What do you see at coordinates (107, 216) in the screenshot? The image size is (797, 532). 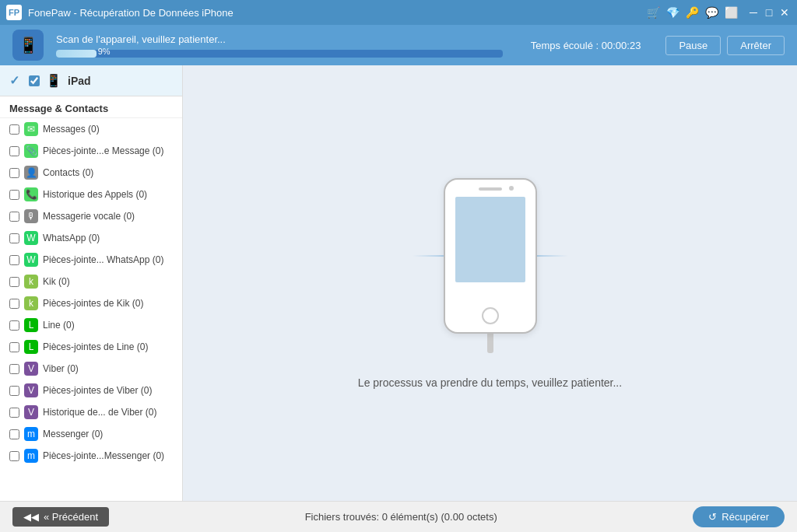 I see `label-messagerie-vocale: Messagerie vocale (0)` at bounding box center [107, 216].